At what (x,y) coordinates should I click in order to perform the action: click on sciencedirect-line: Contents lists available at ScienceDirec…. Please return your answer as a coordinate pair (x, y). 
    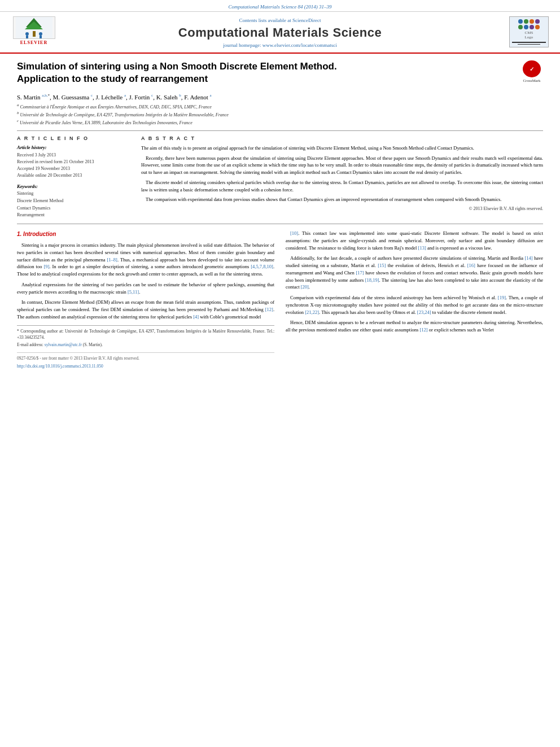
    Looking at the image, I should click on (280, 20).